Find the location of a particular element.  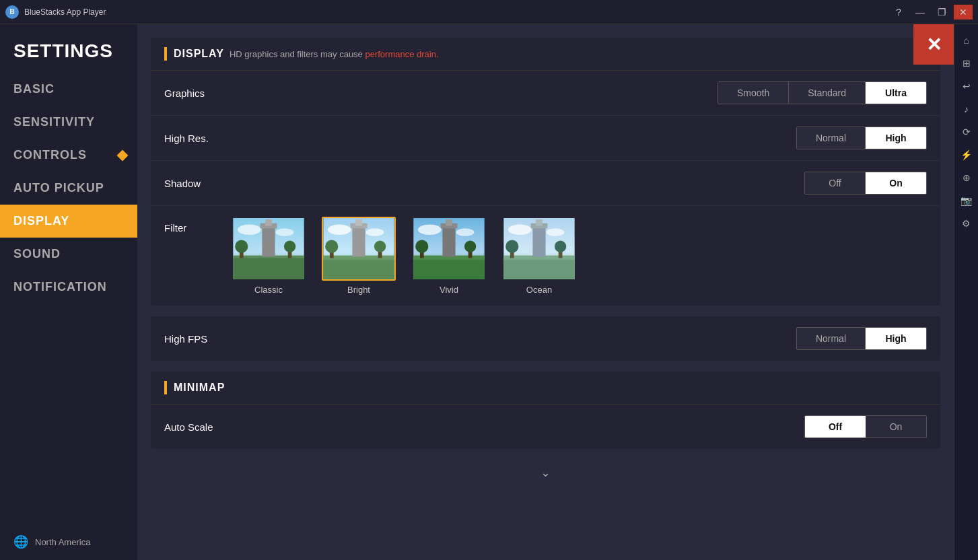

sidebar-item-controls: CONTROLS is located at coordinates (69, 155).